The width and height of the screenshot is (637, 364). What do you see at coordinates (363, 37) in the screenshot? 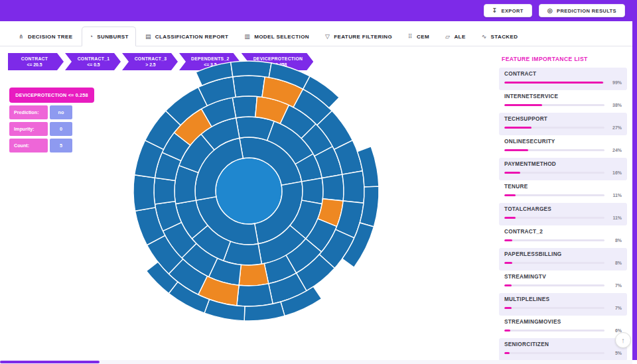
I see `tab-label: FEATURE FILTERING` at bounding box center [363, 37].